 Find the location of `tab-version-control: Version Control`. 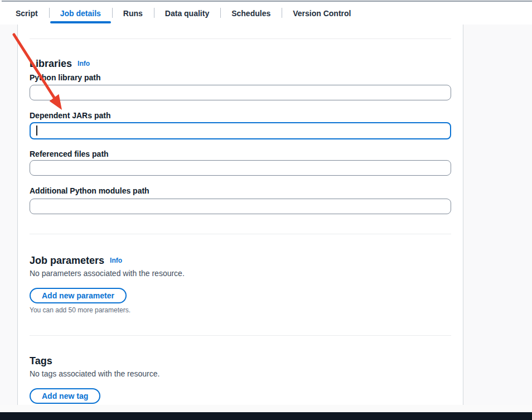

tab-version-control: Version Control is located at coordinates (322, 13).